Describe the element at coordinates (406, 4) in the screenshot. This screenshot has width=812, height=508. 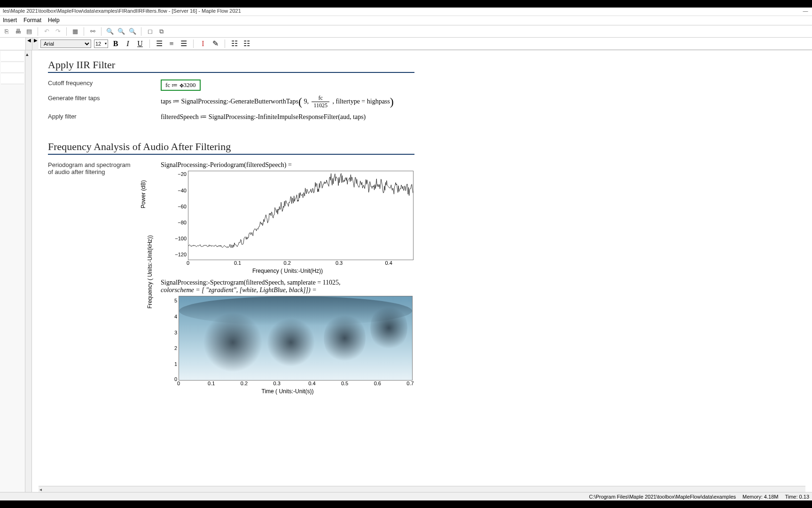
I see `letterbox-top` at that location.